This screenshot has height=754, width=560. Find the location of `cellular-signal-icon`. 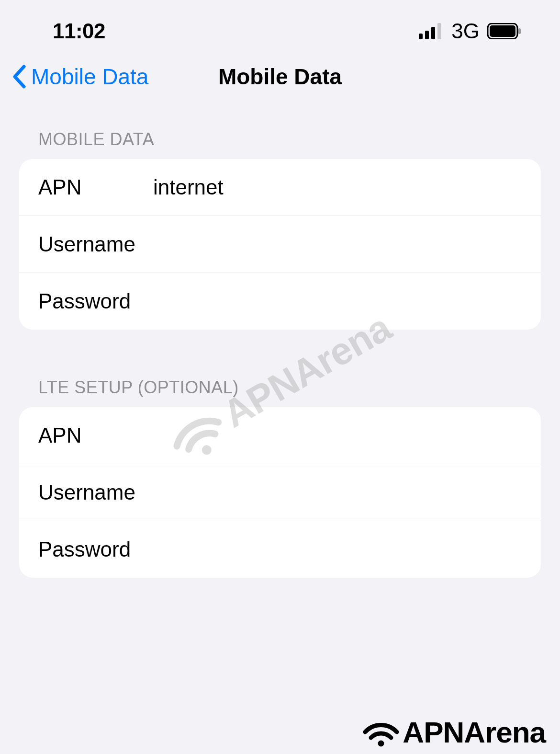

cellular-signal-icon is located at coordinates (431, 31).